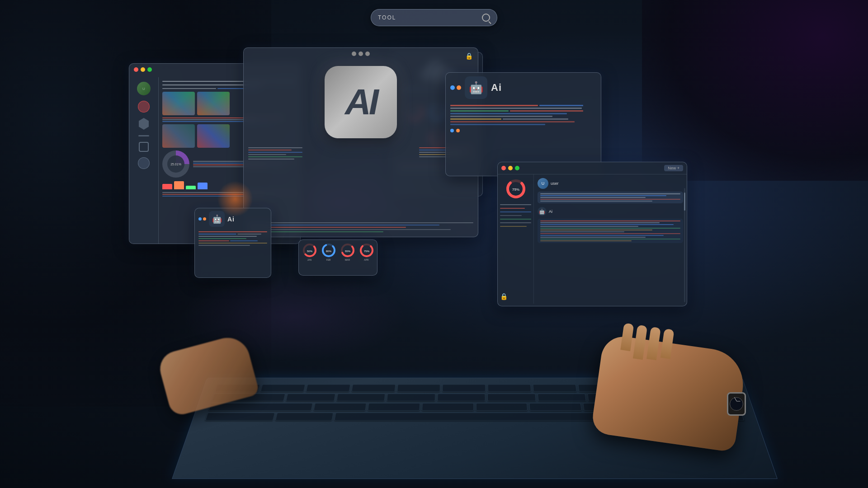 The height and width of the screenshot is (488, 868). What do you see at coordinates (310, 252) in the screenshot?
I see `bottom-gauge-1: 50% JAN` at bounding box center [310, 252].